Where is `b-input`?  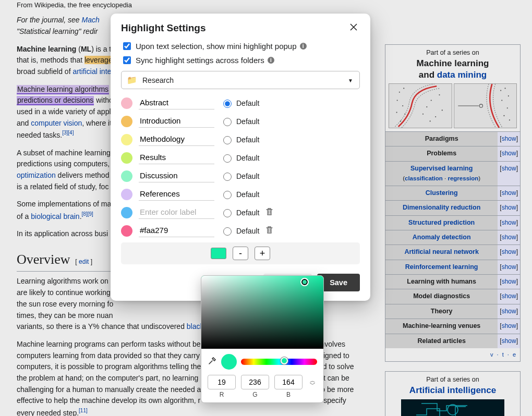
b-input is located at coordinates (288, 382).